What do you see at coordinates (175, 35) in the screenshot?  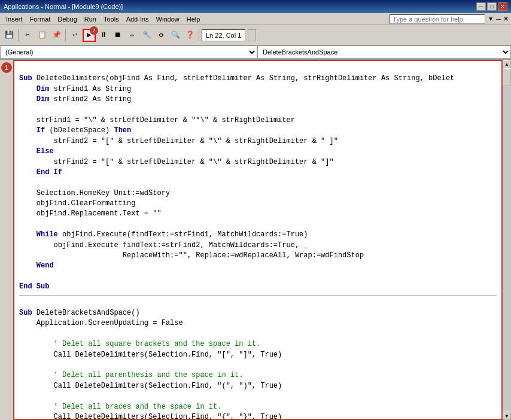 I see `toolbar-btn-find: 🔍` at bounding box center [175, 35].